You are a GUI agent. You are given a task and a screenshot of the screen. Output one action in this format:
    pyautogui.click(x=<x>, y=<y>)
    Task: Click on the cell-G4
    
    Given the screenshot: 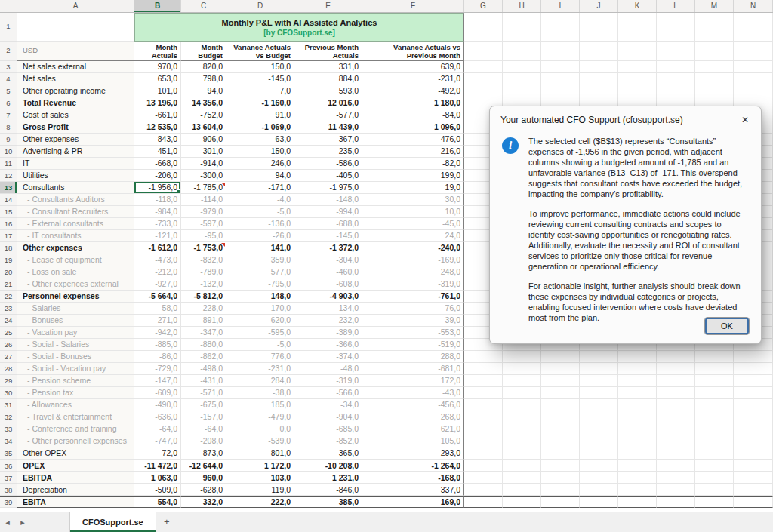 What is the action you would take?
    pyautogui.click(x=483, y=79)
    